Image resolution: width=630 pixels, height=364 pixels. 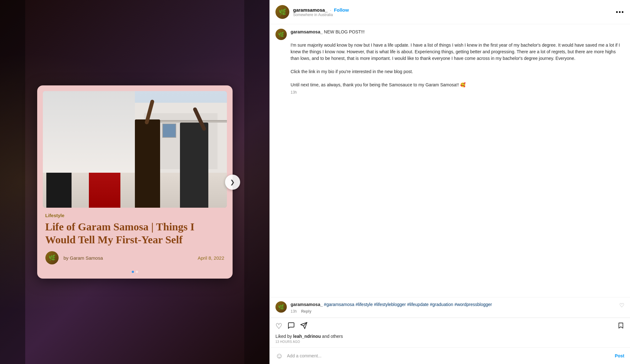 I want to click on header-location: Somewhere in Australia, so click(x=321, y=15).